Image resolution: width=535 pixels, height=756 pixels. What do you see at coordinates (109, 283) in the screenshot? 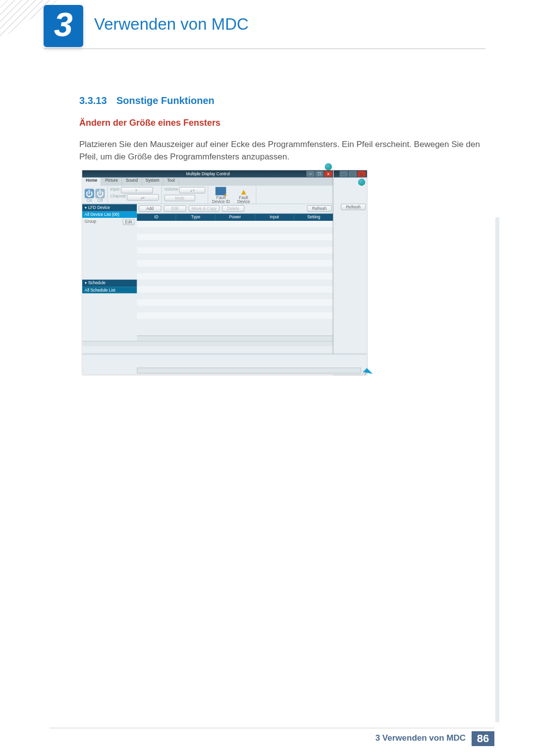
I see `sidebar-schedule-header: ▾ Schedule` at bounding box center [109, 283].